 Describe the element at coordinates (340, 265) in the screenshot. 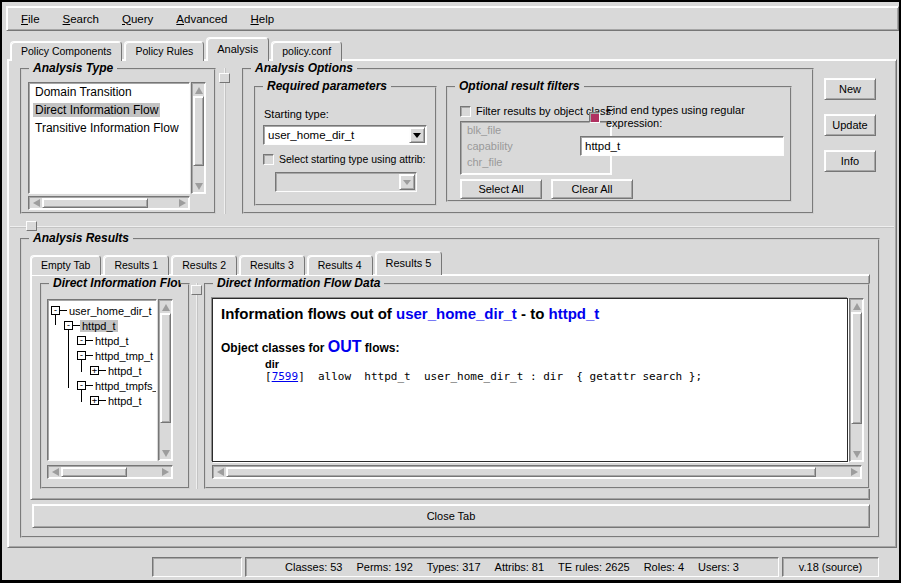

I see `tab-results-4: Results 4` at that location.